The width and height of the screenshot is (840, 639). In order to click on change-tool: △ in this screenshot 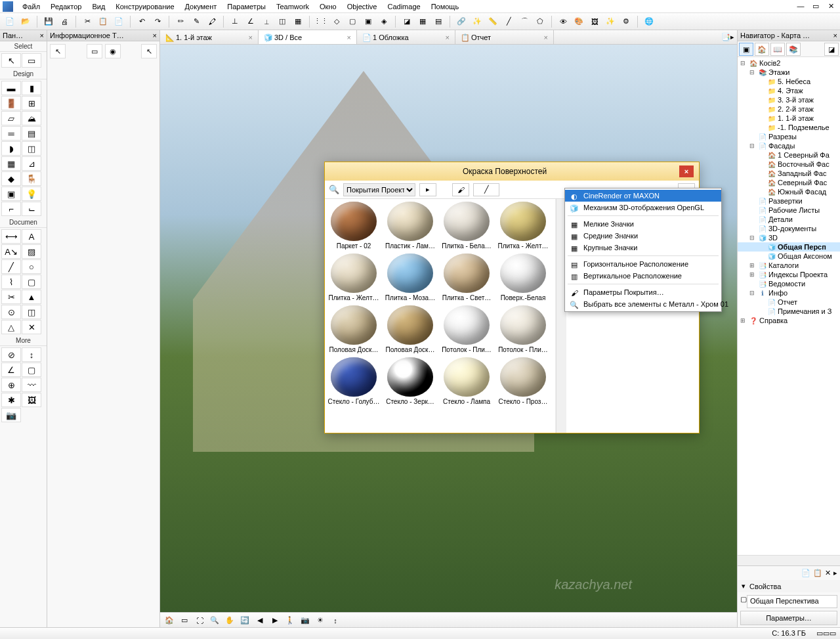, I will do `click(11, 327)`.